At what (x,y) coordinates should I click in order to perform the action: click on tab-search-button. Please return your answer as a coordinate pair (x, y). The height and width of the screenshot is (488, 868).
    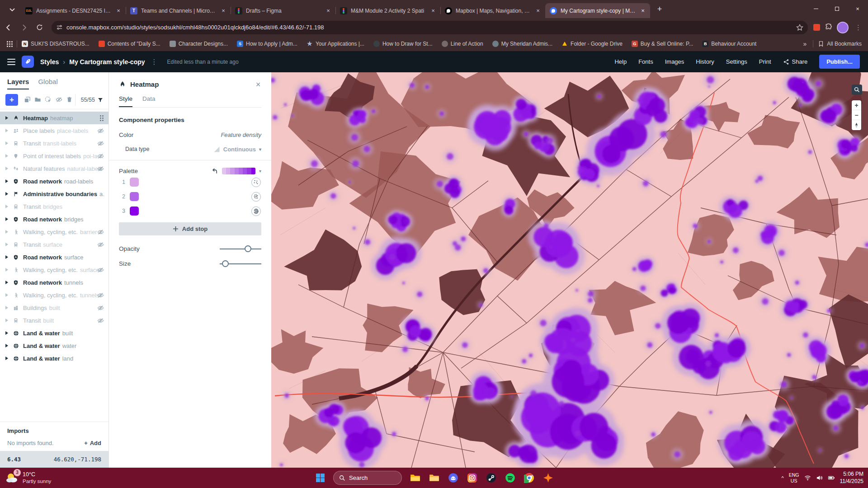
    Looking at the image, I should click on (12, 10).